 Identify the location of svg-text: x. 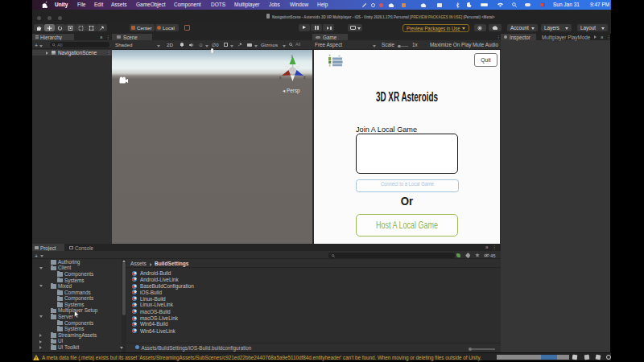
(280, 77).